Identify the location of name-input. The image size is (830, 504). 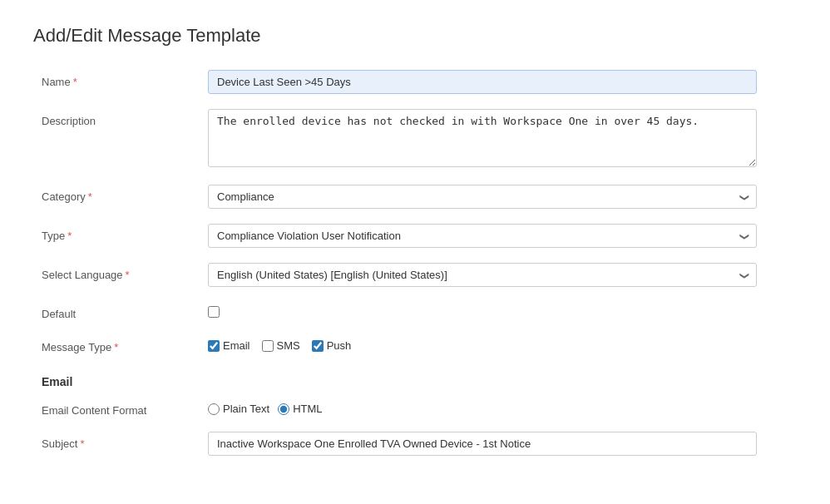
(482, 82).